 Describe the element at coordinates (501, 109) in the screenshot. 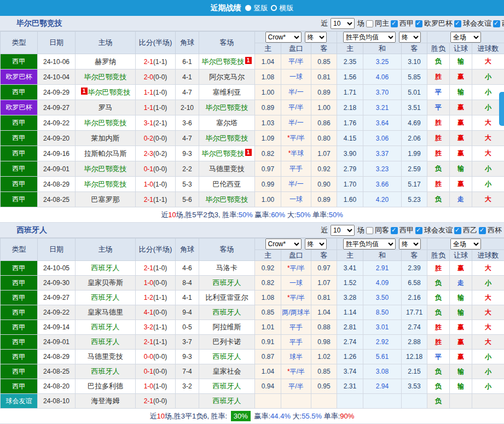

I see `scrollbar-thumb` at that location.